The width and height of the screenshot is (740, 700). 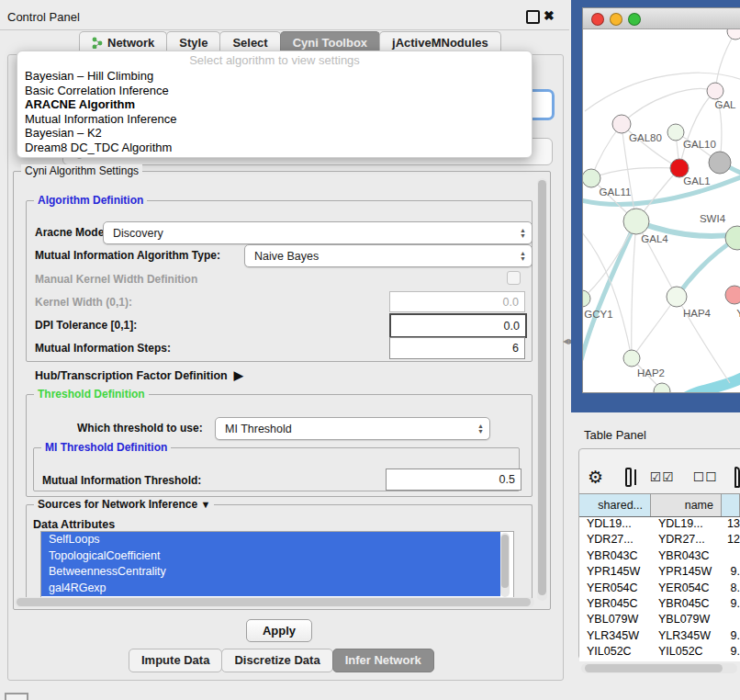 What do you see at coordinates (636, 221) in the screenshot?
I see `network-node-gal4` at bounding box center [636, 221].